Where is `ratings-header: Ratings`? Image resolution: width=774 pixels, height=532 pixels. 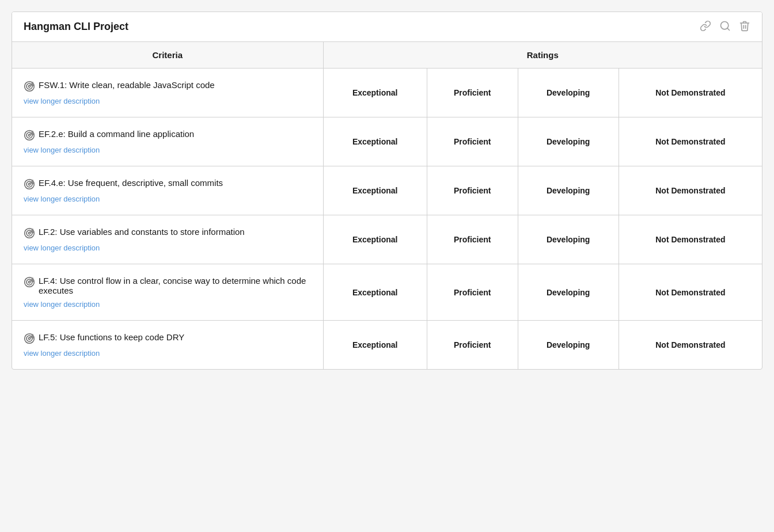 ratings-header: Ratings is located at coordinates (542, 55).